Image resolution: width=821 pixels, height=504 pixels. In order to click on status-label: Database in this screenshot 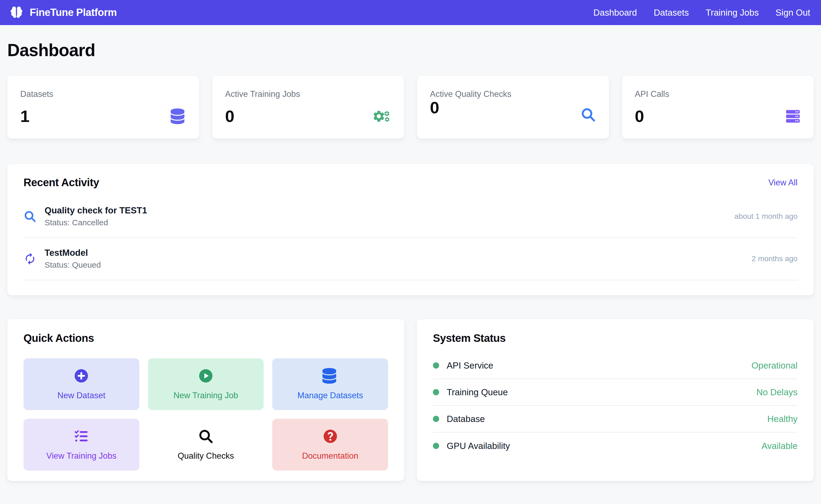, I will do `click(466, 419)`.